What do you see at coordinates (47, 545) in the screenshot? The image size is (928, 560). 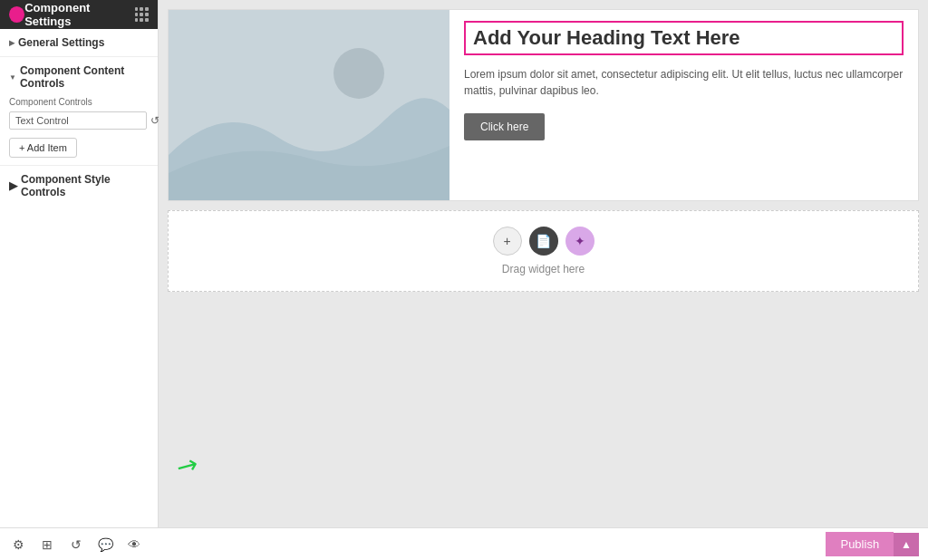 I see `grid-bottom-icon: ⊞` at bounding box center [47, 545].